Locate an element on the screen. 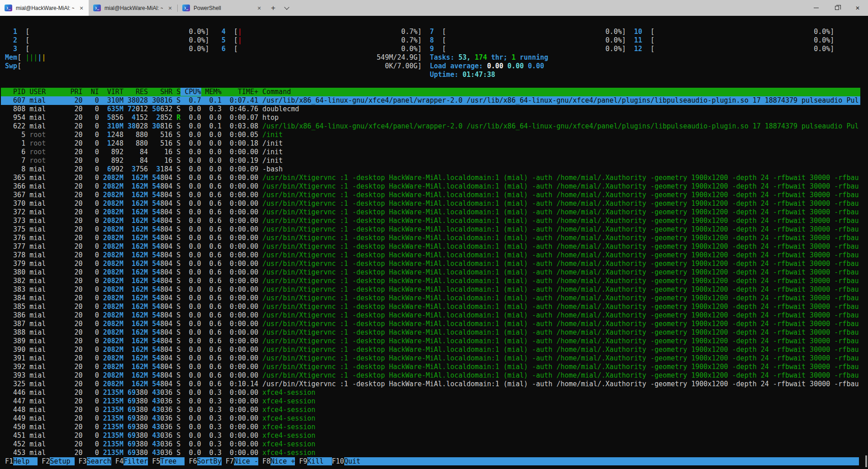 The image size is (868, 469). fkey-F8: F8 is located at coordinates (264, 461).